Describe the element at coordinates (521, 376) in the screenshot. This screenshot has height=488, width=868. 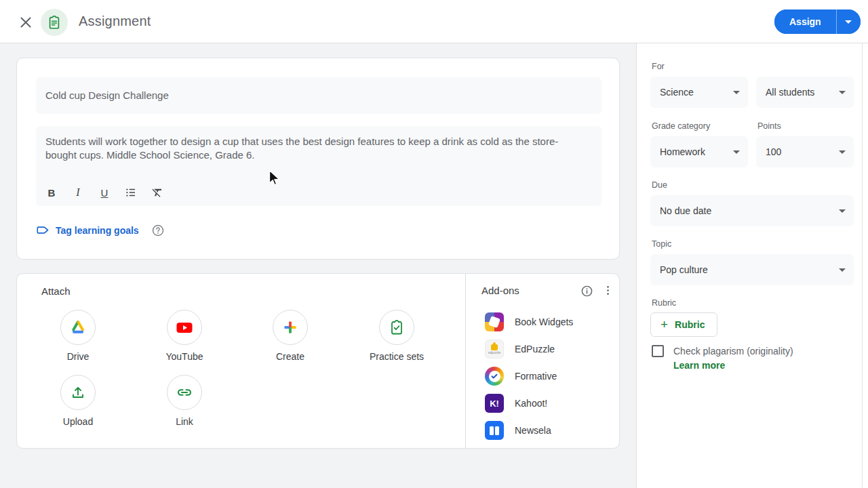
I see `addon-formative: Formative` at that location.